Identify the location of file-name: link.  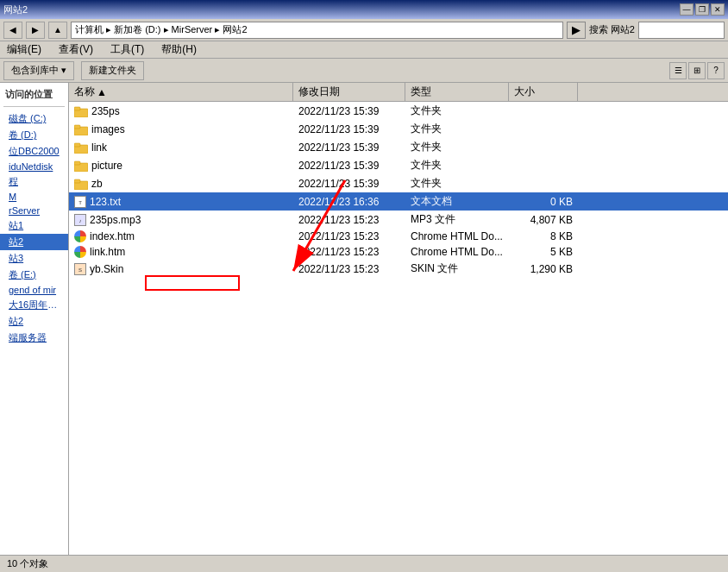
(181, 148).